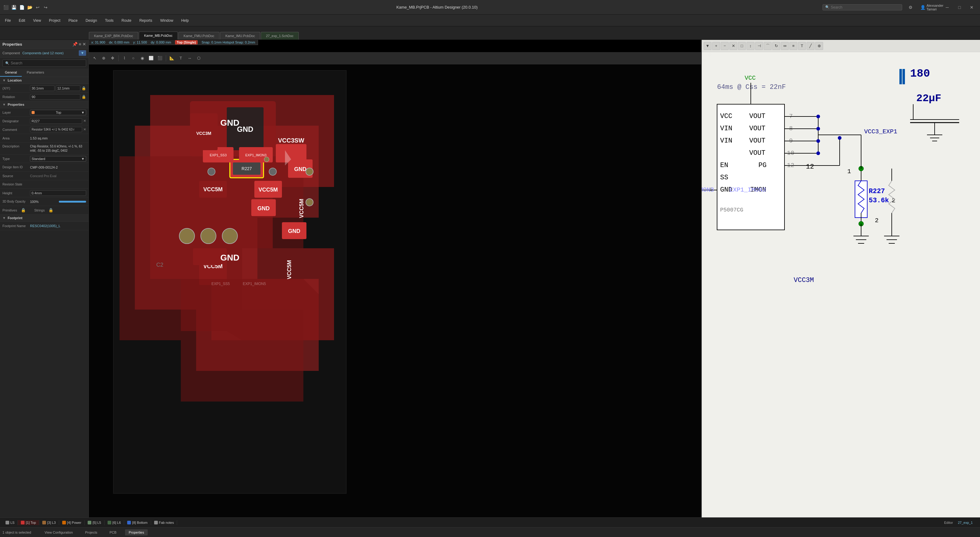 The width and height of the screenshot is (980, 537). I want to click on sch-tool-flip: ⇔, so click(784, 46).